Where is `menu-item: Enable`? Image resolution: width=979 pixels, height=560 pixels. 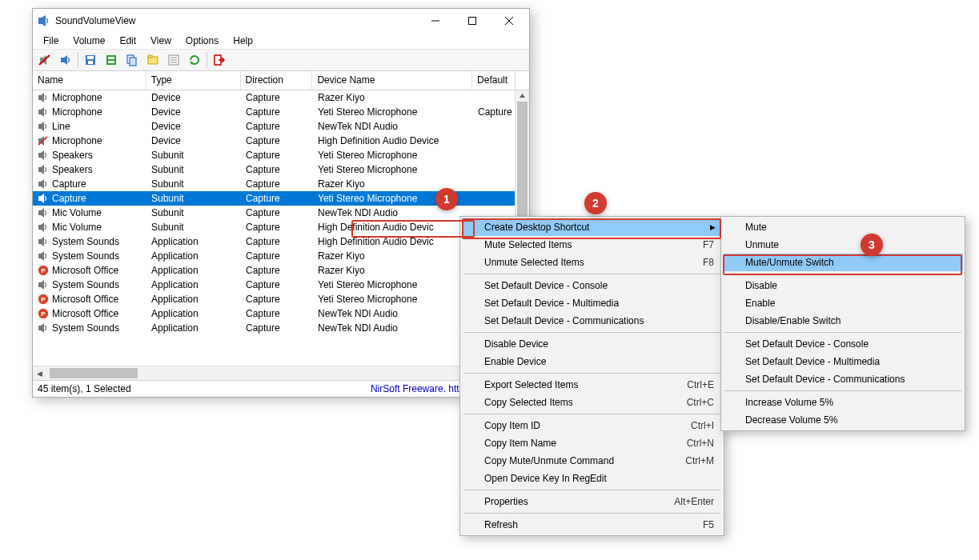 menu-item: Enable is located at coordinates (843, 303).